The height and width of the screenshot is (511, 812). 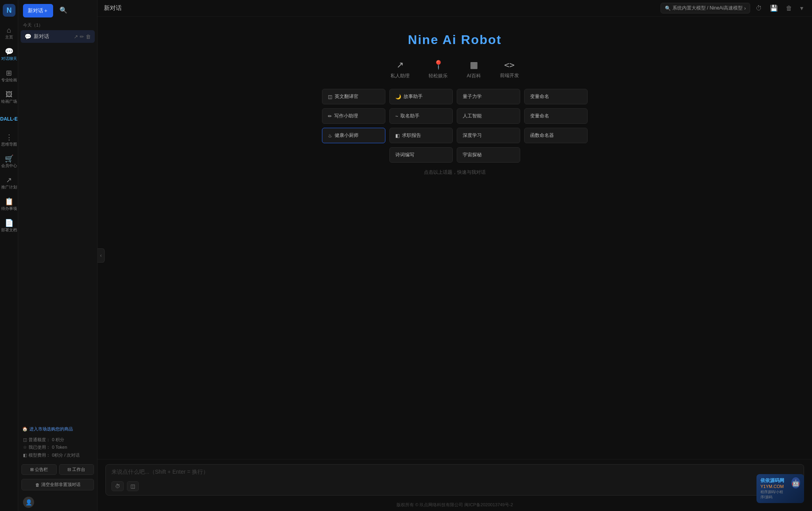 I want to click on todo-icon: 📋, so click(x=9, y=202).